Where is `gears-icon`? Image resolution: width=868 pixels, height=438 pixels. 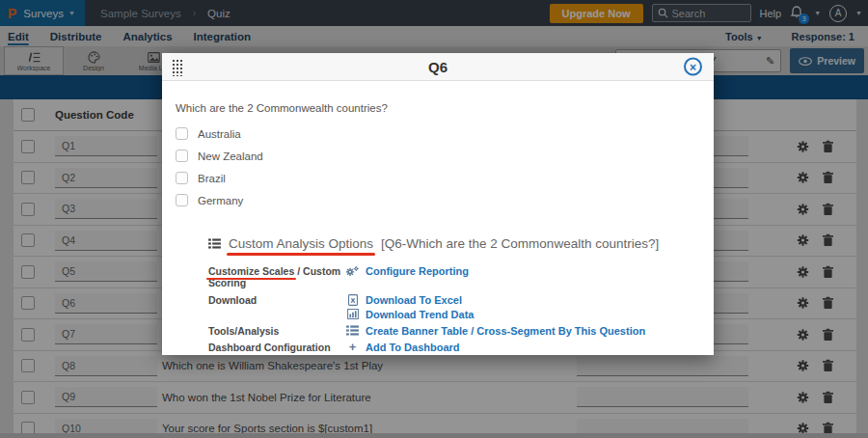 gears-icon is located at coordinates (353, 271).